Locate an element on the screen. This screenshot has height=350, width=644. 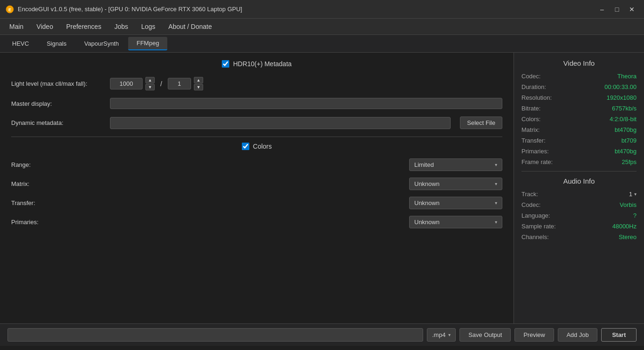
preview-button: Preview is located at coordinates (534, 335).